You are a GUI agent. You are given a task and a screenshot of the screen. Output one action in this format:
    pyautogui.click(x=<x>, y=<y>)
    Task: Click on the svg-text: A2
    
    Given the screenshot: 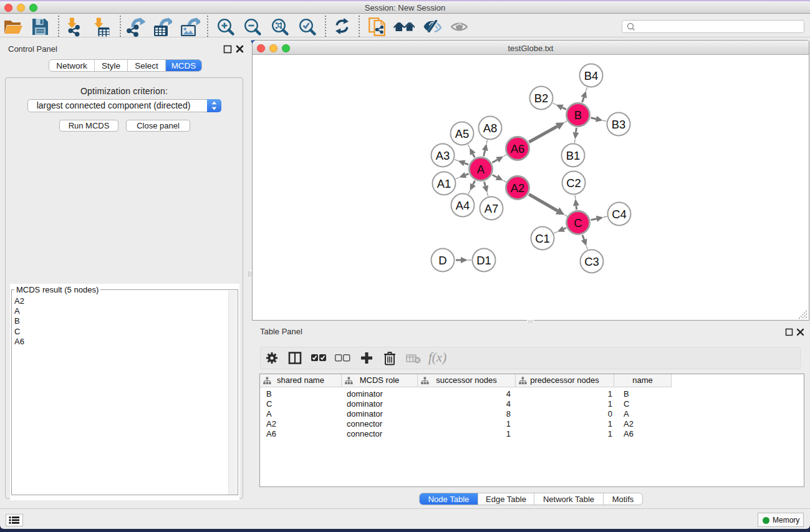 What is the action you would take?
    pyautogui.click(x=518, y=188)
    